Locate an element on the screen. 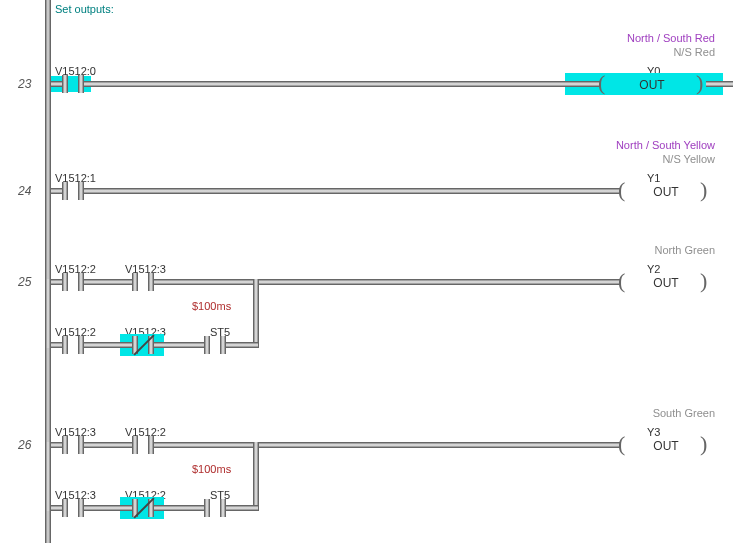  rung-number-26: 26 is located at coordinates (24, 445).